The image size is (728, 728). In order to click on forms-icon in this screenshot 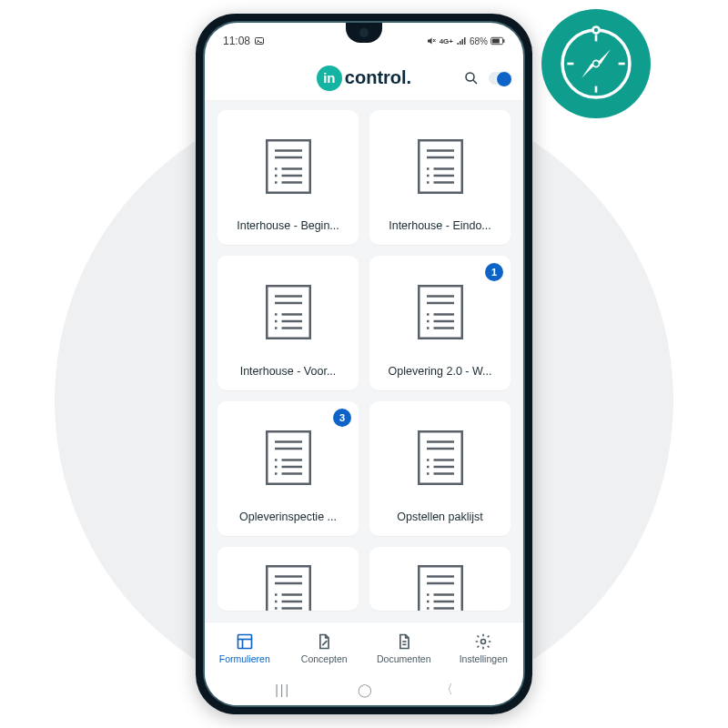, I will do `click(245, 642)`.